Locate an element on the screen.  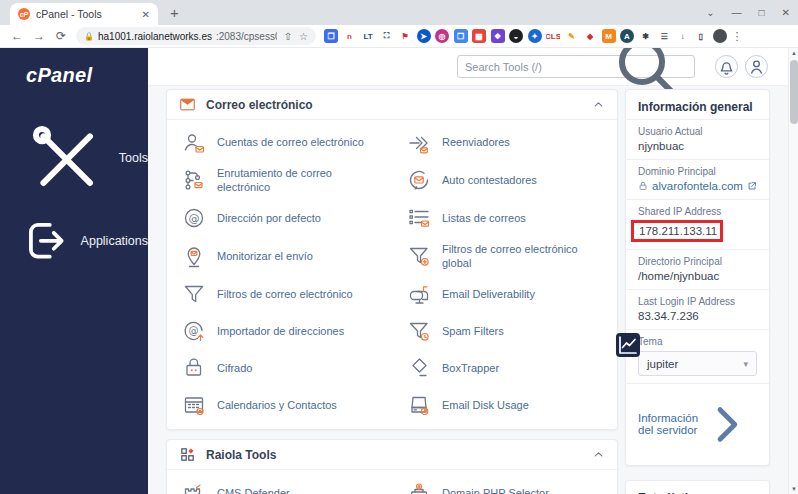
field-label: Last Login IP Address is located at coordinates (698, 302).